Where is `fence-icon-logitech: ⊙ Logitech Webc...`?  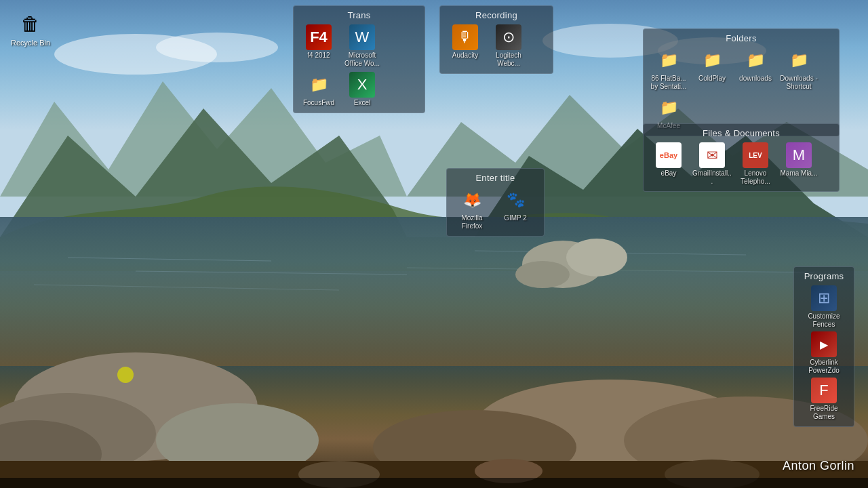
fence-icon-logitech: ⊙ Logitech Webc... is located at coordinates (509, 46).